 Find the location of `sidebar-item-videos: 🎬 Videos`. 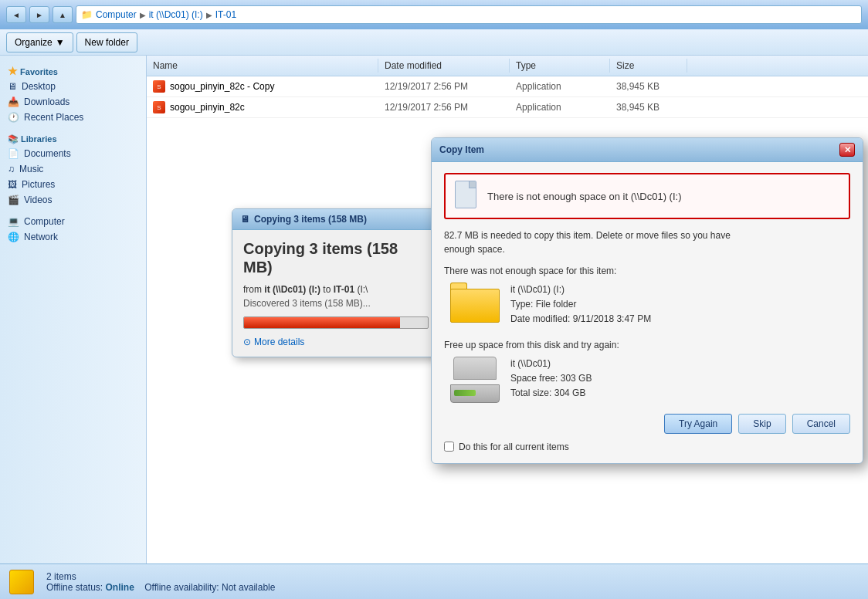

sidebar-item-videos: 🎬 Videos is located at coordinates (73, 200).